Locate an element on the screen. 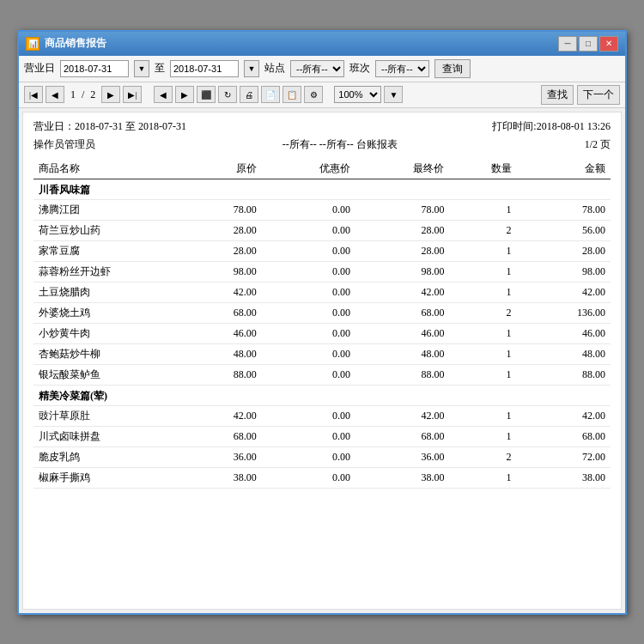 Image resolution: width=644 pixels, height=644 pixels. date-to-calendar-button: ▼ is located at coordinates (252, 69).